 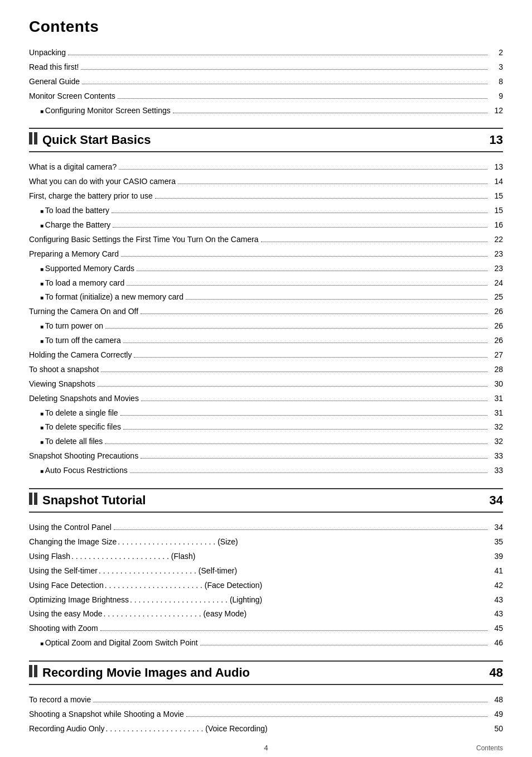 What do you see at coordinates (266, 500) in the screenshot?
I see `section-header: Snapshot Tutorial34` at bounding box center [266, 500].